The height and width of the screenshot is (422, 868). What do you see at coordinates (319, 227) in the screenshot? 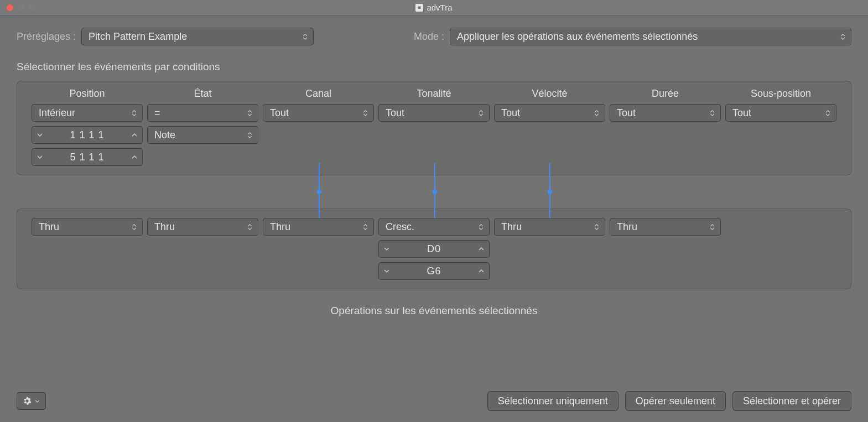
I see `op-canal-select: Thru` at bounding box center [319, 227].